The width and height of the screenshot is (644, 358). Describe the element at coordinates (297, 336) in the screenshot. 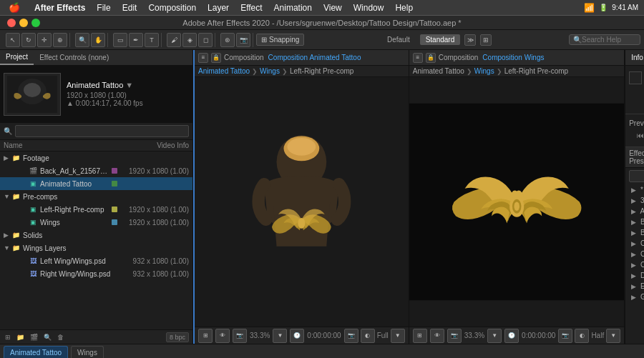

I see `comp1-time-btn: 🕐` at that location.